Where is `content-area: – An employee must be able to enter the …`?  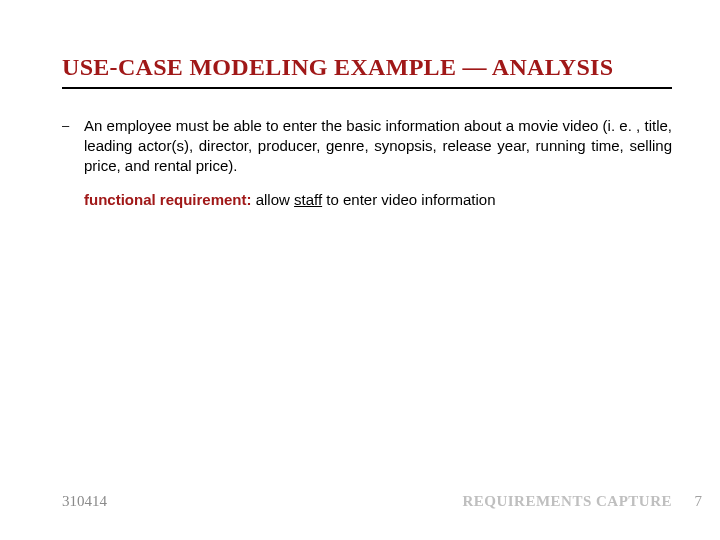
content-area: – An employee must be able to enter the … is located at coordinates (367, 163).